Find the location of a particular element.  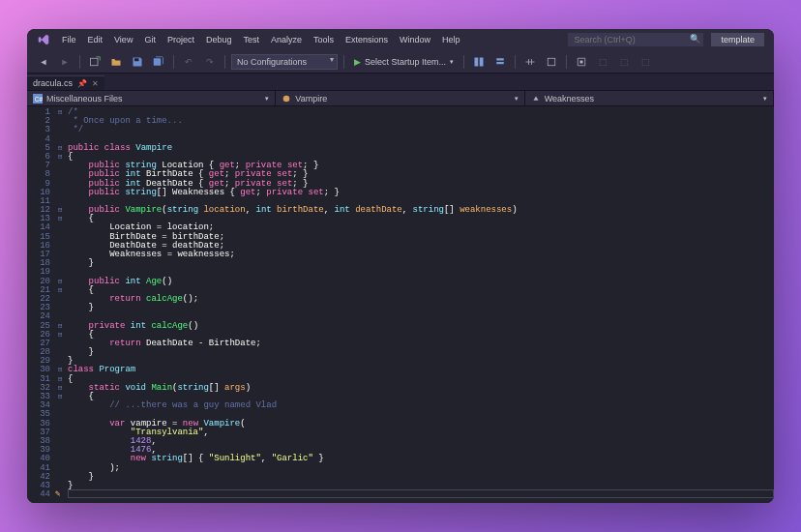

menu-item-analyze: Analyze is located at coordinates (286, 40).